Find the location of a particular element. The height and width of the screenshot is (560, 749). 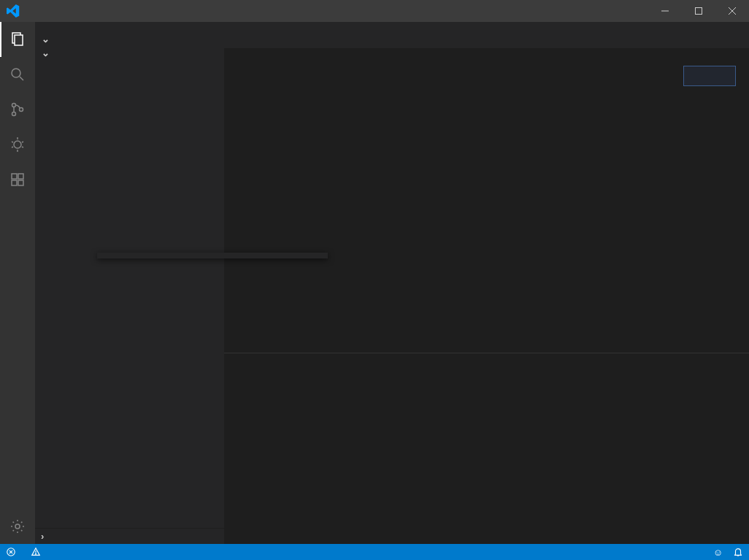

status-feedback-icon: ☺ is located at coordinates (718, 552).